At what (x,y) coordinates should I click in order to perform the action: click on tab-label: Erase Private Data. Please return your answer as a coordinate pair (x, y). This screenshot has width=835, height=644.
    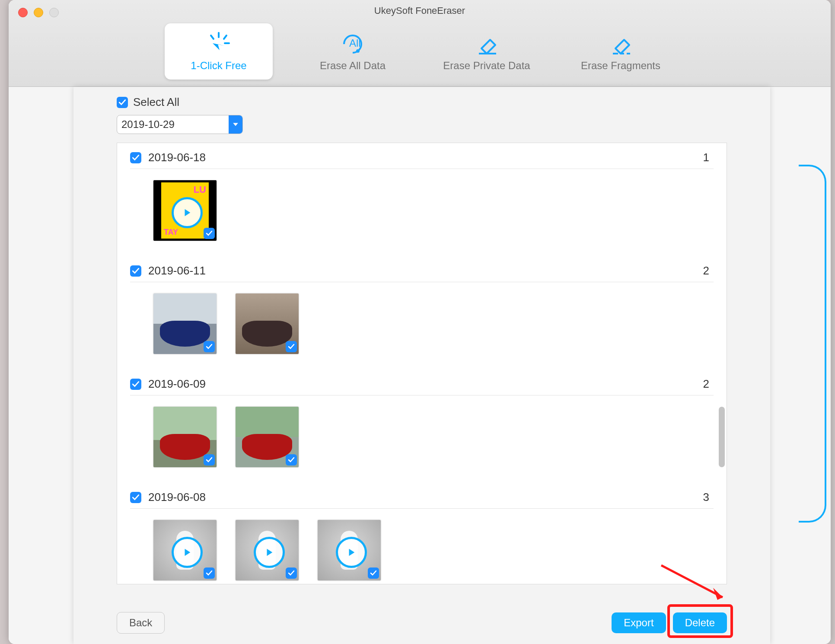
    Looking at the image, I should click on (487, 66).